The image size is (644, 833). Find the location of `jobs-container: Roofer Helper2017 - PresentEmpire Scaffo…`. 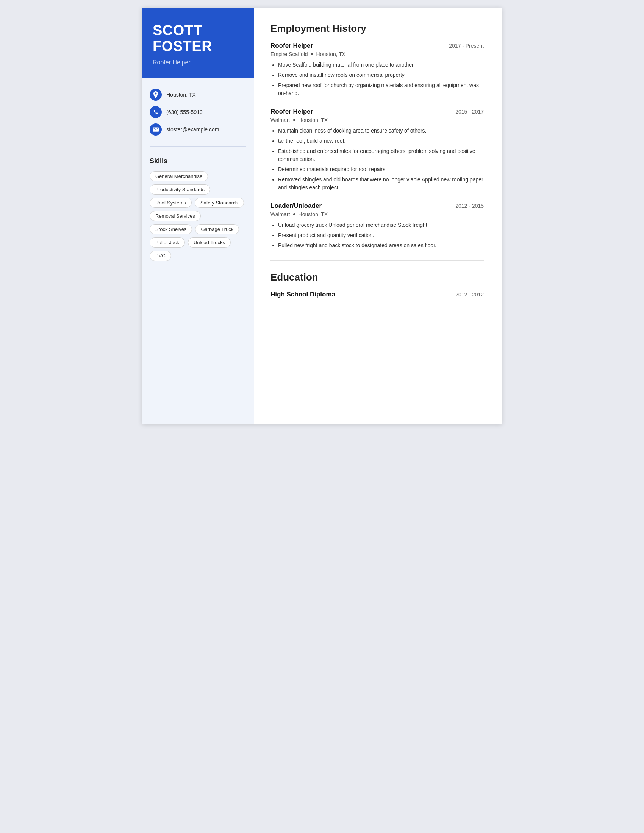

jobs-container: Roofer Helper2017 - PresentEmpire Scaffo… is located at coordinates (377, 146).